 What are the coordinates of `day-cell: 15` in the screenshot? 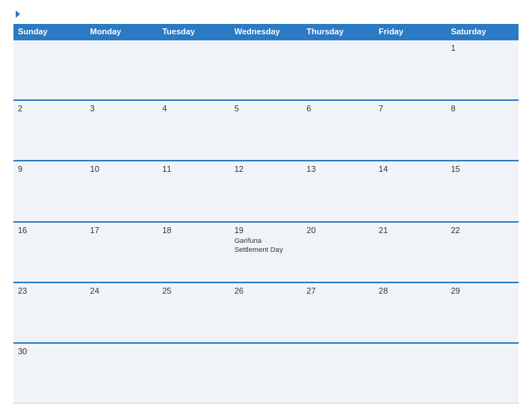 It's located at (483, 191).